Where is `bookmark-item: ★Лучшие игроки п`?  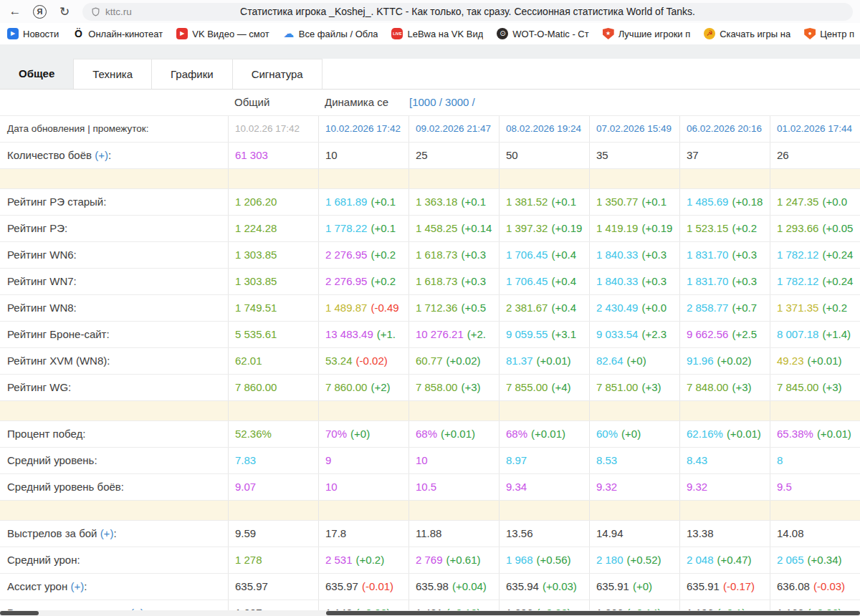
bookmark-item: ★Лучшие игроки п is located at coordinates (646, 34).